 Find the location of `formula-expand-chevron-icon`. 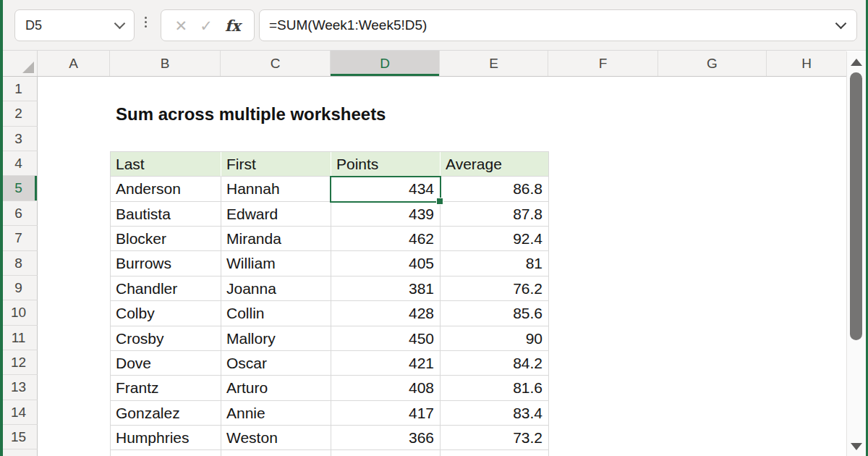

formula-expand-chevron-icon is located at coordinates (841, 24).